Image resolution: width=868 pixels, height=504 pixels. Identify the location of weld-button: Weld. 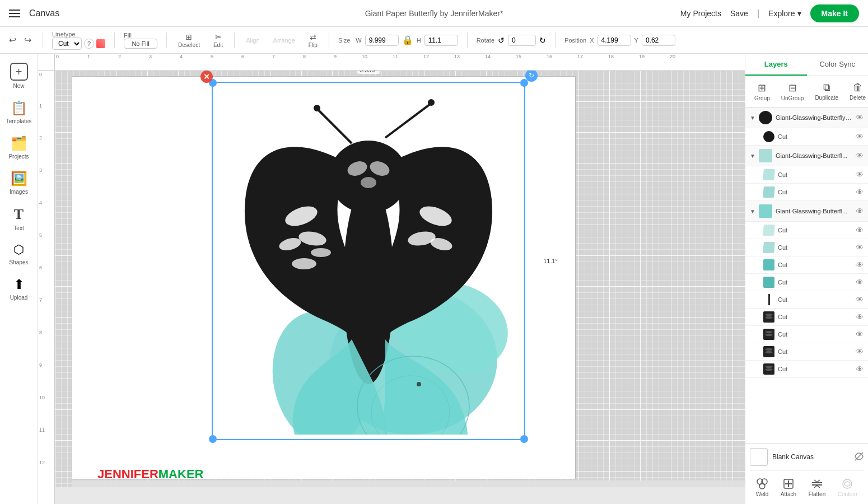
(763, 487).